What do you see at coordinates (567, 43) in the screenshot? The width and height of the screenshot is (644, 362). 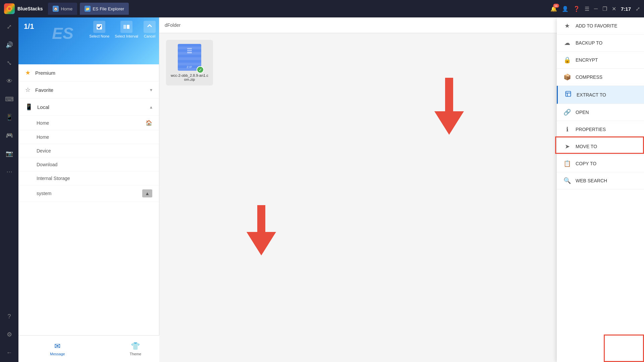 I see `ctx-backup-icon: ☁` at bounding box center [567, 43].